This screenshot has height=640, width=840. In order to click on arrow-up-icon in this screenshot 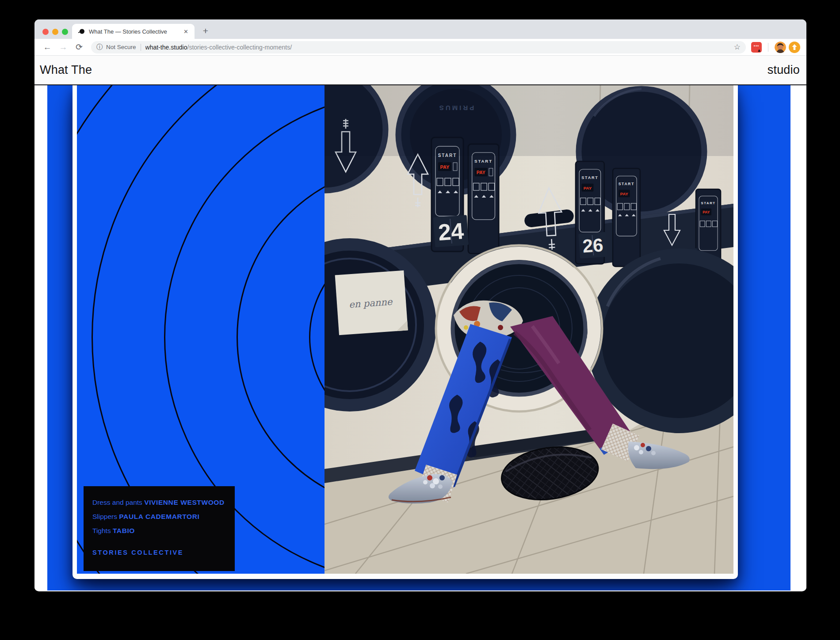, I will do `click(794, 47)`.